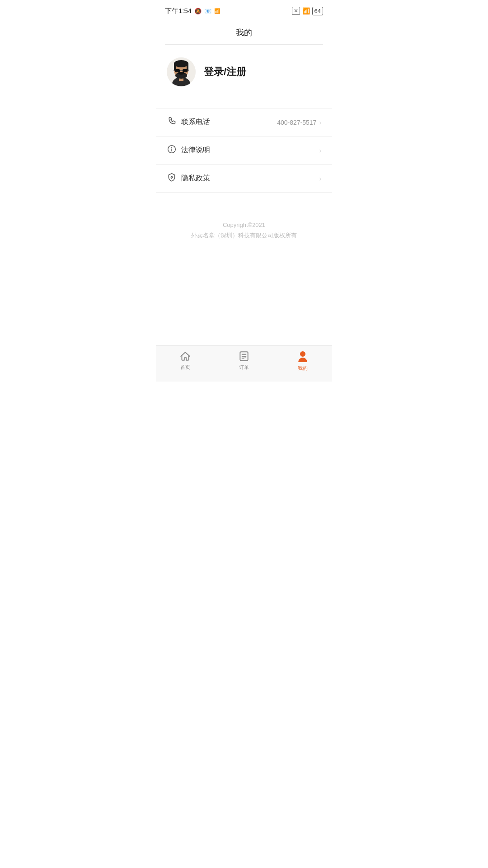  Describe the element at coordinates (181, 72) in the screenshot. I see `avatar` at that location.